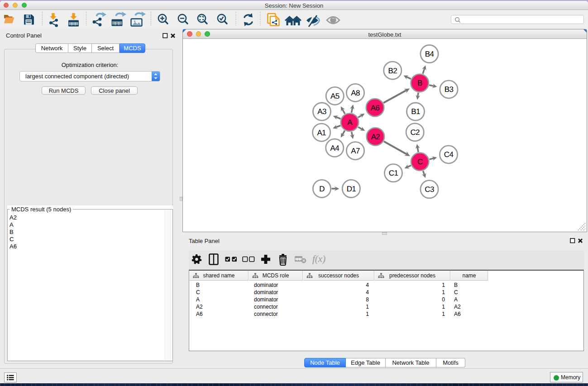 The width and height of the screenshot is (588, 386). What do you see at coordinates (393, 71) in the screenshot?
I see `svg-text: B2` at bounding box center [393, 71].